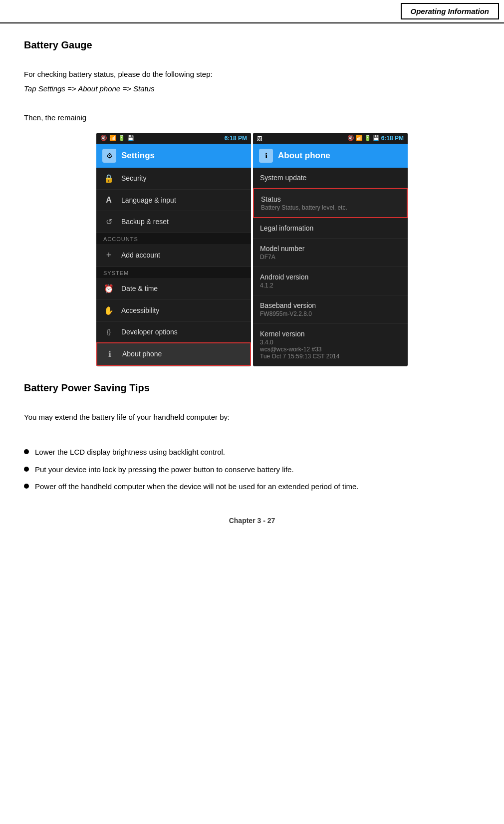  What do you see at coordinates (138, 156) in the screenshot?
I see `settings-header-title: Settings` at bounding box center [138, 156].